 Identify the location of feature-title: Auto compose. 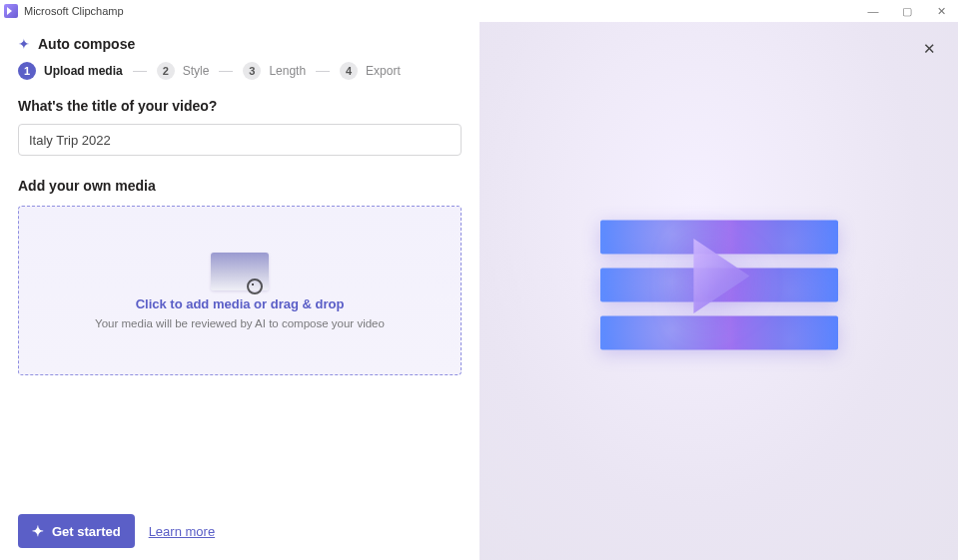
(86, 44).